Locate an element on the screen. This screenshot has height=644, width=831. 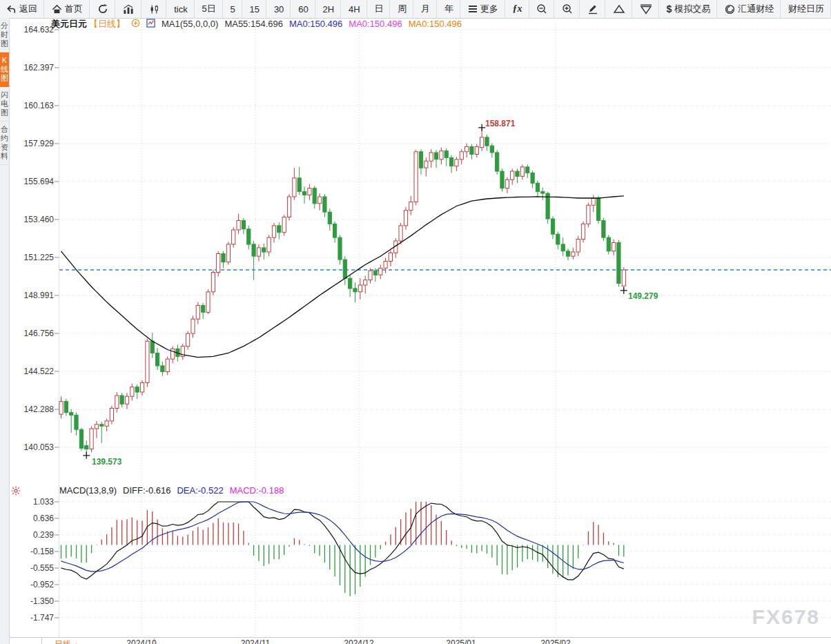
toolbar-chart-line is located at coordinates (128, 9).